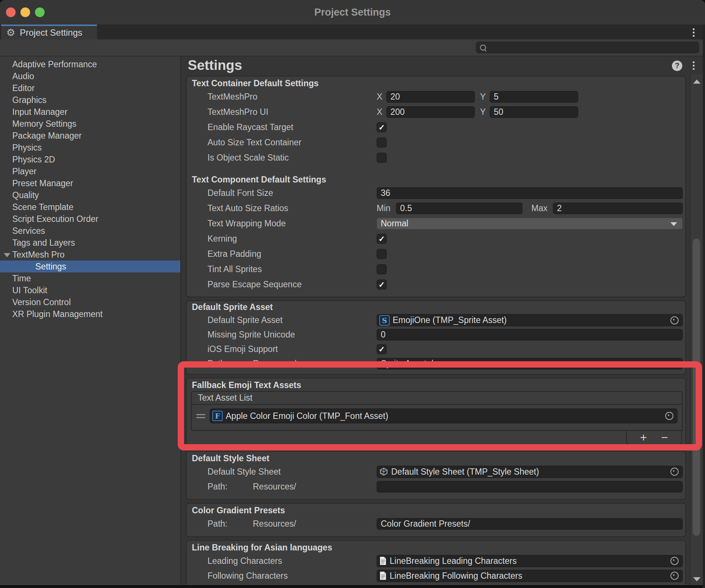 This screenshot has height=588, width=705. What do you see at coordinates (435, 224) in the screenshot?
I see `row-text-wrapping-mode: Text Wrapping Mode Normal` at bounding box center [435, 224].